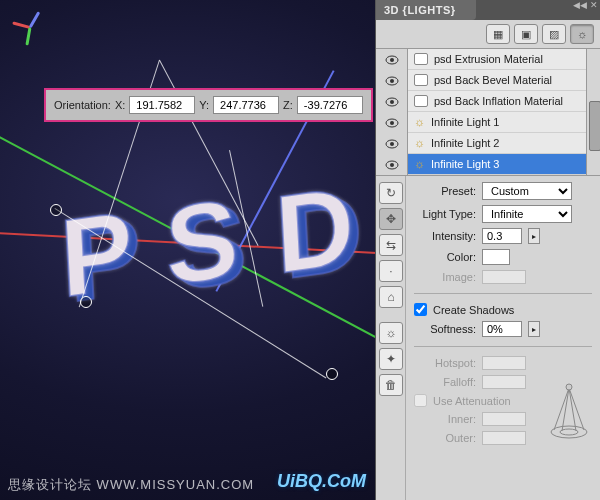 The height and width of the screenshot is (500, 600). I want to click on layer-label: psd Back Bevel Material, so click(493, 80).